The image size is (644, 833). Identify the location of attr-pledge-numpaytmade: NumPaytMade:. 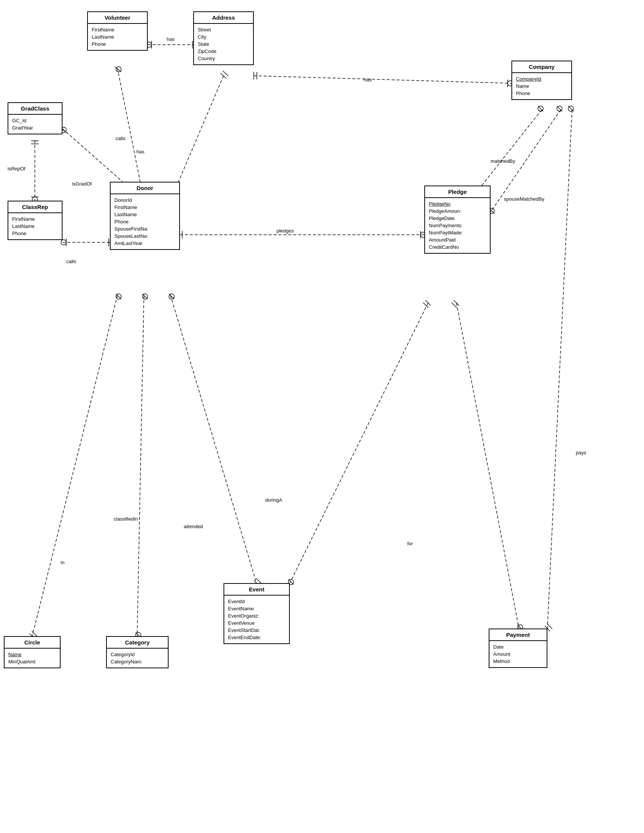
(457, 233).